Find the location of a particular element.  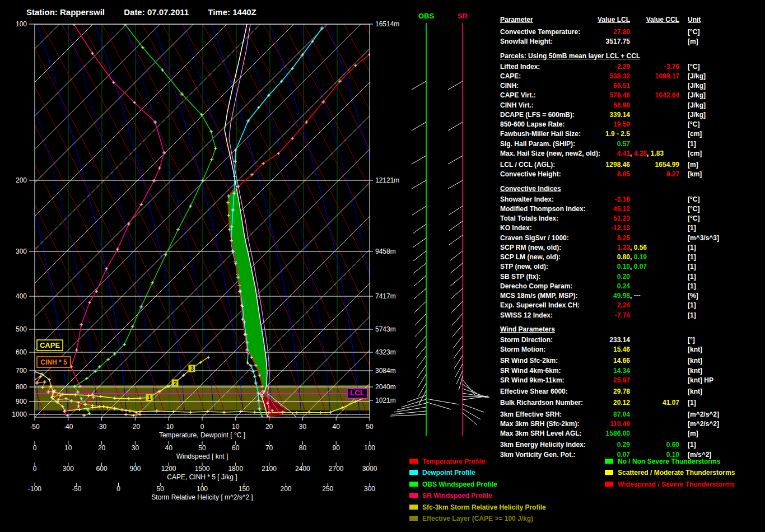

legend-label: Temperature Profile is located at coordinates (454, 461).